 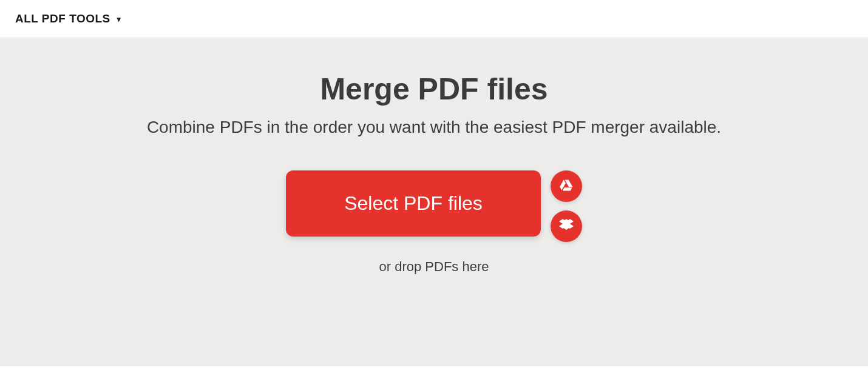 I want to click on select-files-button: Select PDF files, so click(x=413, y=204).